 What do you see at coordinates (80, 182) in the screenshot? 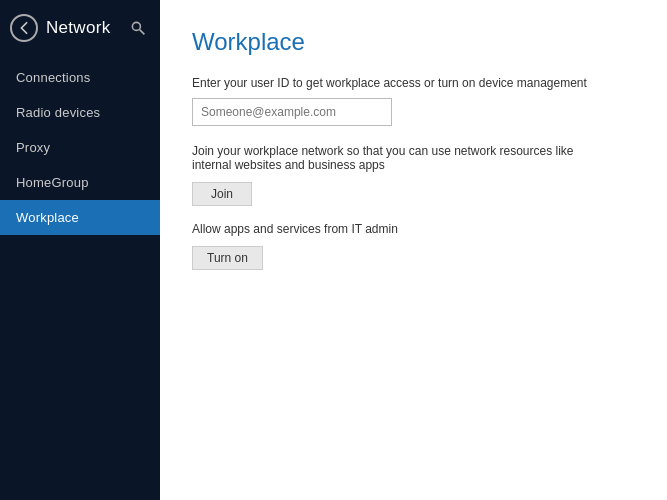
I see `sidebar-item-homegroup: HomeGroup` at bounding box center [80, 182].